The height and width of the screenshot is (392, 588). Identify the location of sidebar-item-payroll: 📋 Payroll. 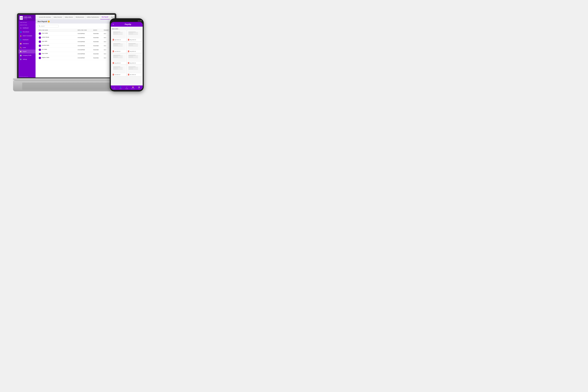
(27, 52).